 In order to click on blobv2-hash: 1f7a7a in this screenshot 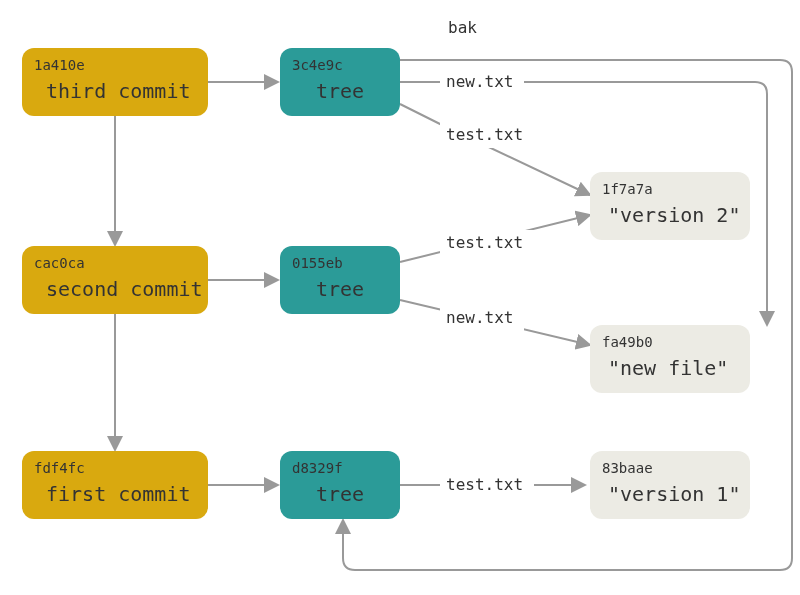, I will do `click(628, 189)`.